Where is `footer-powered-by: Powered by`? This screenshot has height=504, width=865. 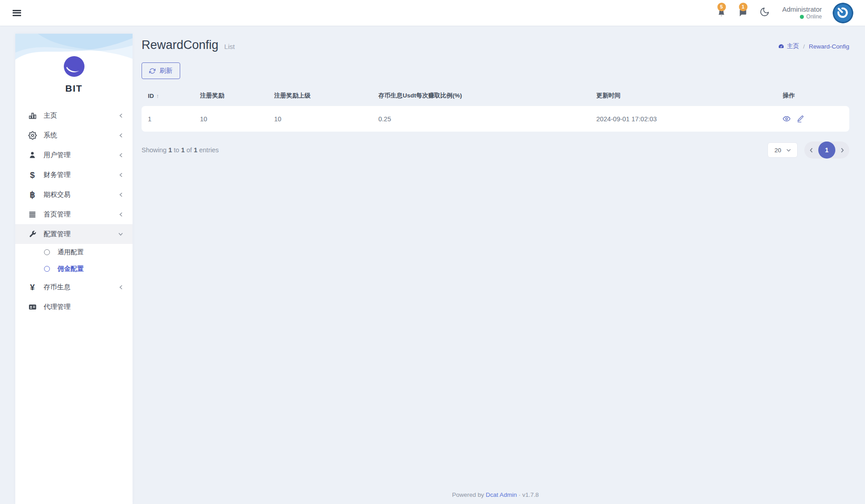
footer-powered-by: Powered by is located at coordinates (468, 495).